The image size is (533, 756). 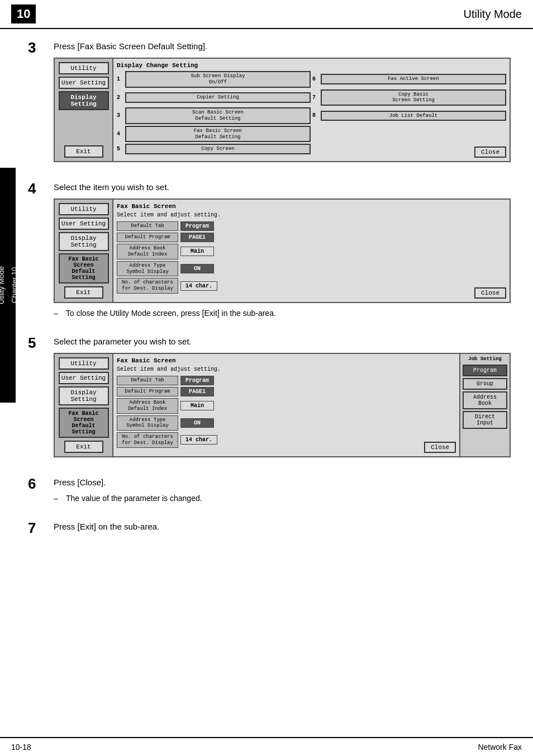 I want to click on step-6-note: – The value of the parameter is changed., so click(x=282, y=498).